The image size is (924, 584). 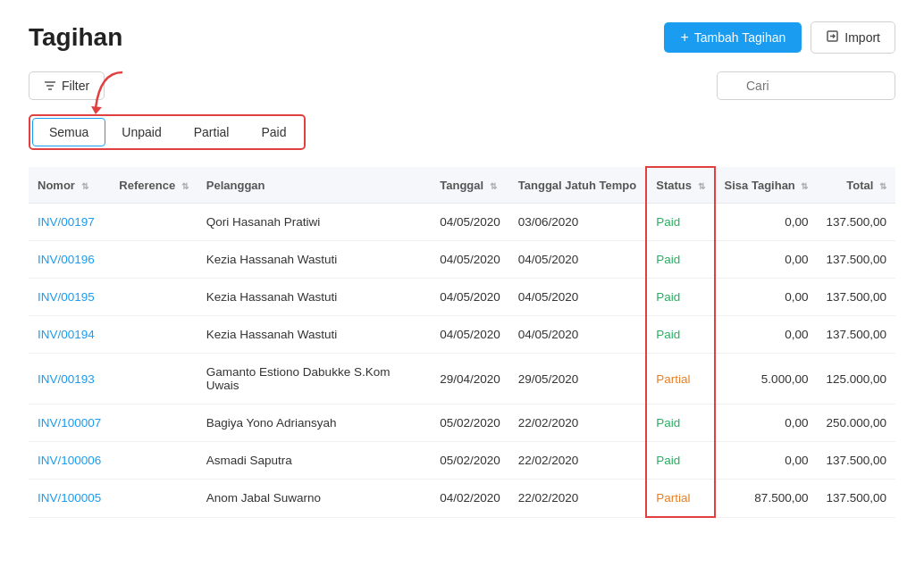 What do you see at coordinates (167, 132) in the screenshot?
I see `tabs-row: Semua Unpaid Partial Paid` at bounding box center [167, 132].